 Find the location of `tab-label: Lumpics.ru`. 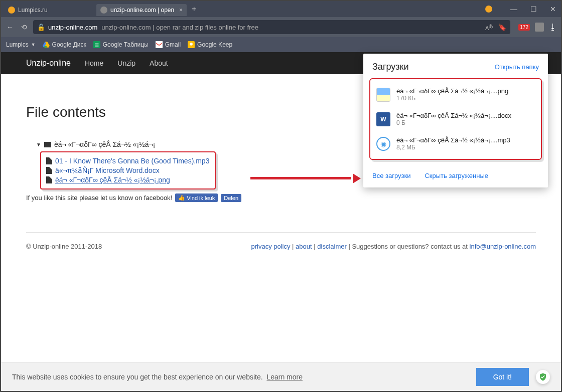

tab-label: Lumpics.ru is located at coordinates (33, 10).